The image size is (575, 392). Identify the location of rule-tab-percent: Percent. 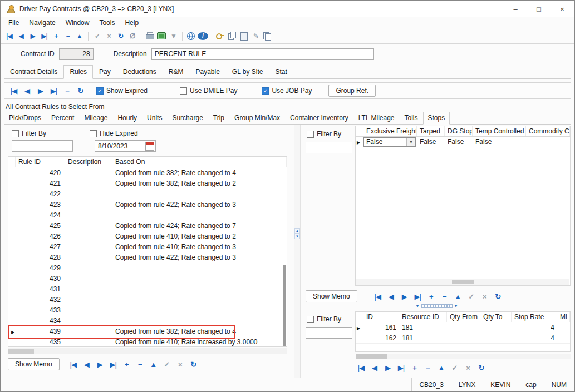
(62, 118).